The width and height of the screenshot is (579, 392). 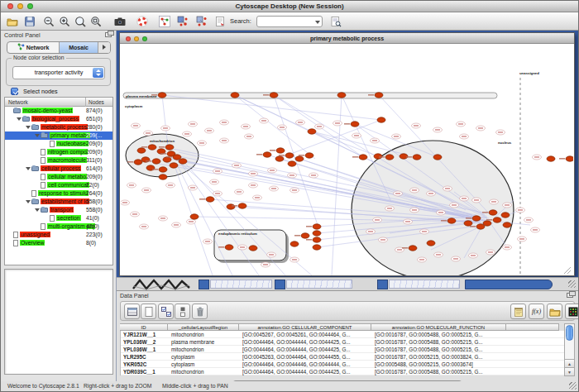 What do you see at coordinates (59, 127) in the screenshot?
I see `tree-row: metabolic process280(0)` at bounding box center [59, 127].